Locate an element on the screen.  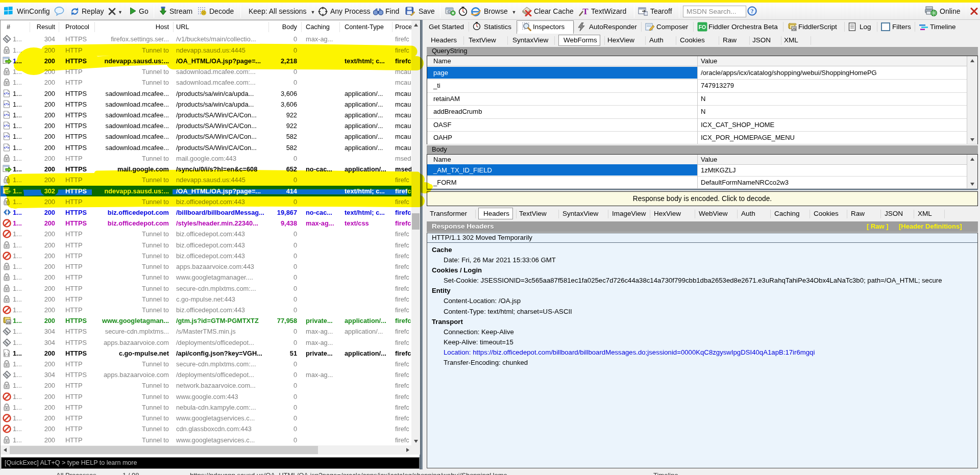
svg-text: T is located at coordinates (585, 11).